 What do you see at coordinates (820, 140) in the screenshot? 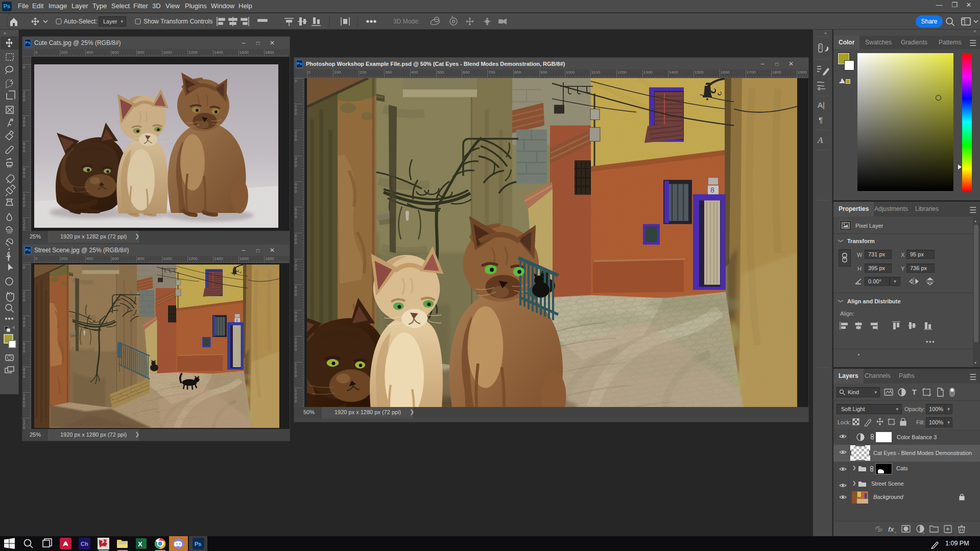
I see `svg-text: A` at bounding box center [820, 140].